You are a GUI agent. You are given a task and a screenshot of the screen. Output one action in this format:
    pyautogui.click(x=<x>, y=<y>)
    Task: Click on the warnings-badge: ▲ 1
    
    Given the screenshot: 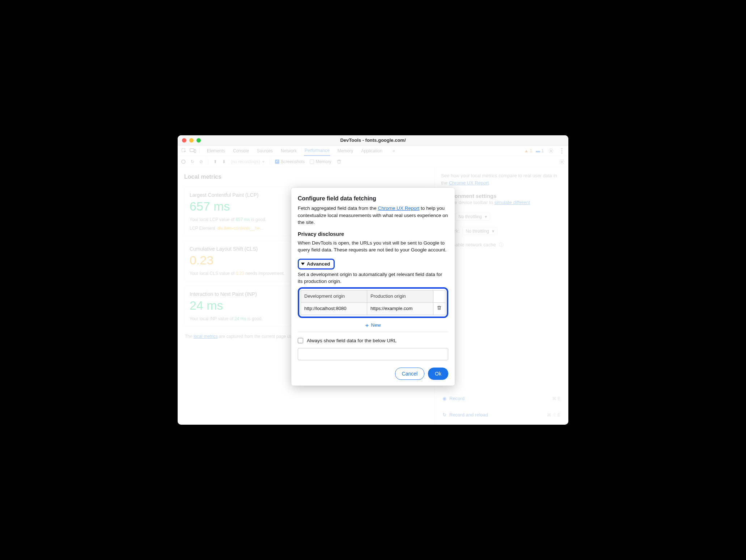 What is the action you would take?
    pyautogui.click(x=528, y=151)
    